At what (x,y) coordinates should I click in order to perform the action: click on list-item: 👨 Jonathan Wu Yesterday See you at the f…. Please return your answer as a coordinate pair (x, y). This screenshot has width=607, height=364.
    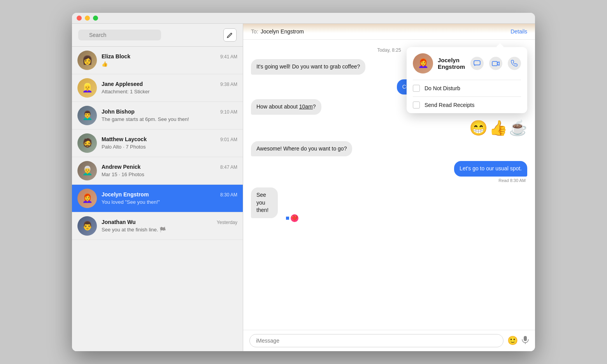
    Looking at the image, I should click on (157, 226).